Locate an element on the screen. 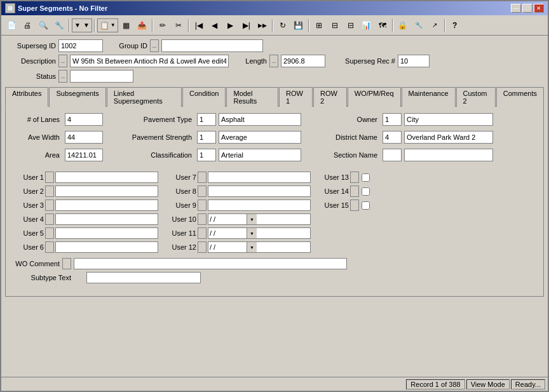  pave-type-code is located at coordinates (207, 119).